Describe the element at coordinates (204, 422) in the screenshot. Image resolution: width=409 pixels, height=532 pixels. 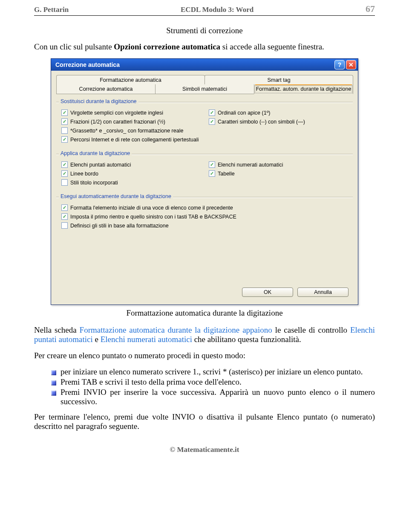
I see `paragraph-4: Per terminare l'elenco, premi due volte …` at that location.